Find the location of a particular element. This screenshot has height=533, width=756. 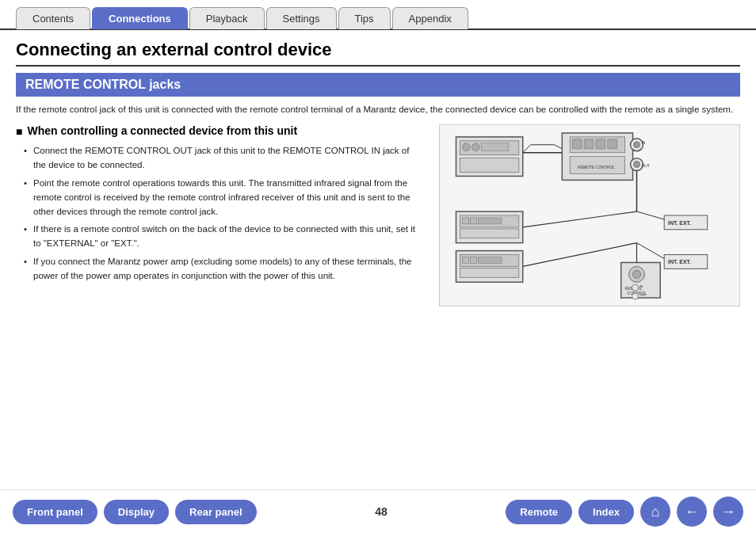

home-icon: ⌂ is located at coordinates (656, 512).